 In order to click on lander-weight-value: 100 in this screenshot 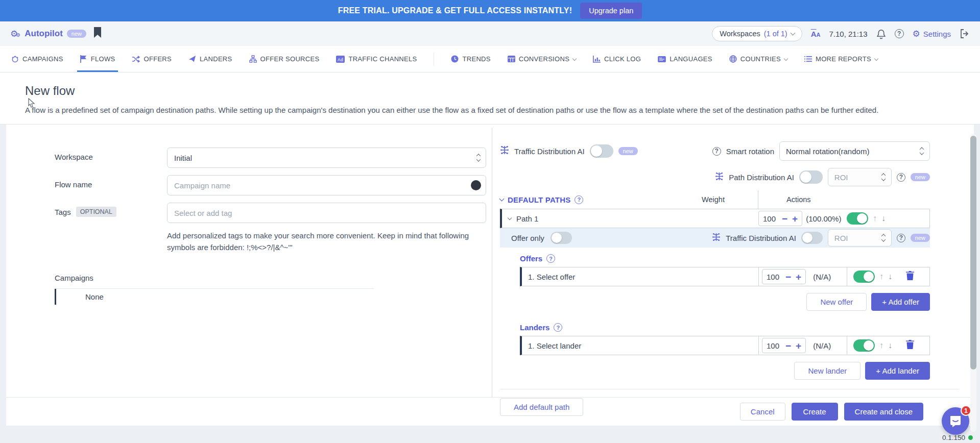, I will do `click(774, 346)`.